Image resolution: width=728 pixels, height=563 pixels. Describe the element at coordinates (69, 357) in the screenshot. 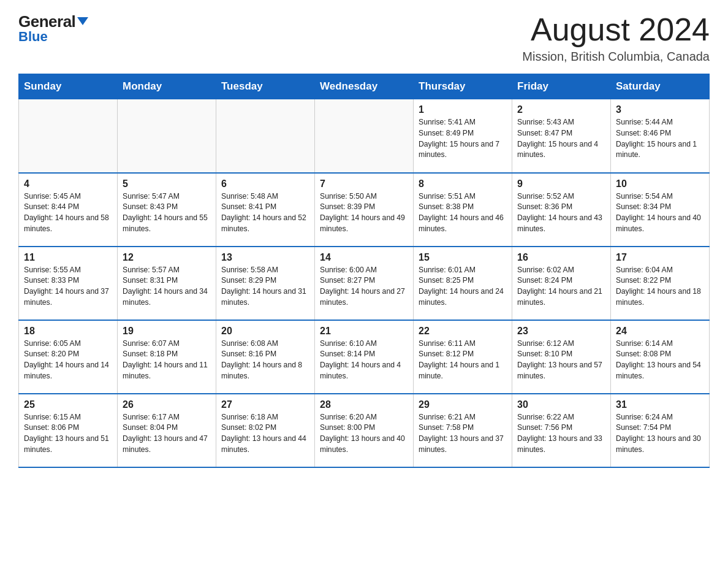

I see `table-row: 18Sunrise: 6:05 AMSunset: 8:20 PMDayligh…` at that location.